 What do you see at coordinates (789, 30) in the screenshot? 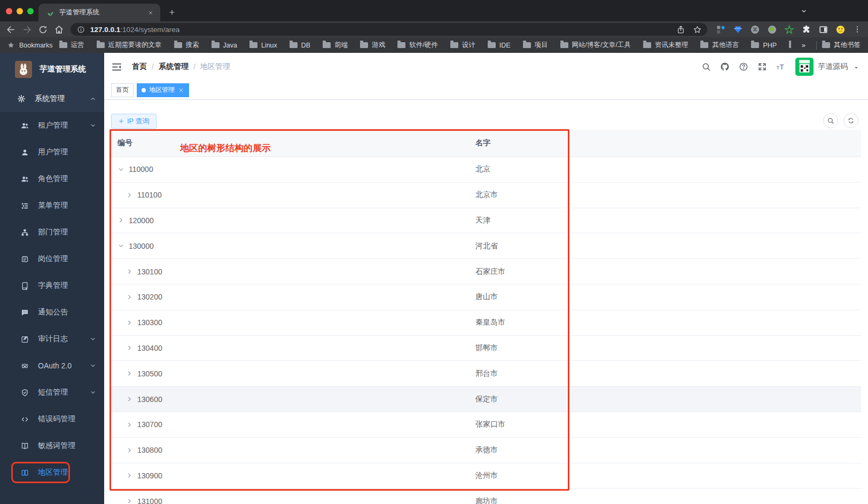
I see `extension-green-star-icon` at bounding box center [789, 30].